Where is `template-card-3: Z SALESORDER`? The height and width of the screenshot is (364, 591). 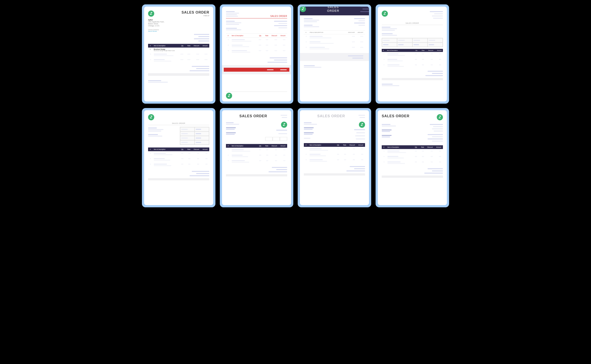
template-card-3: Z SALESORDER is located at coordinates (334, 54).